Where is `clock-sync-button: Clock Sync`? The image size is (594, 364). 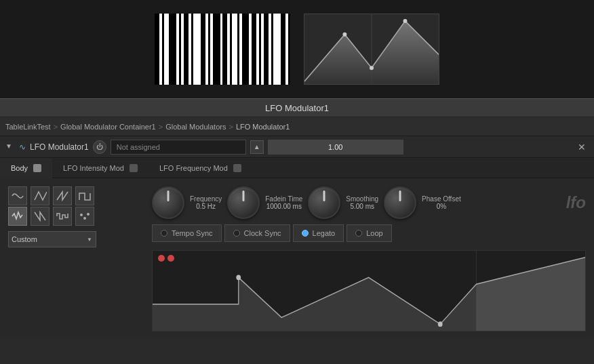
clock-sync-button: Clock Sync is located at coordinates (258, 233).